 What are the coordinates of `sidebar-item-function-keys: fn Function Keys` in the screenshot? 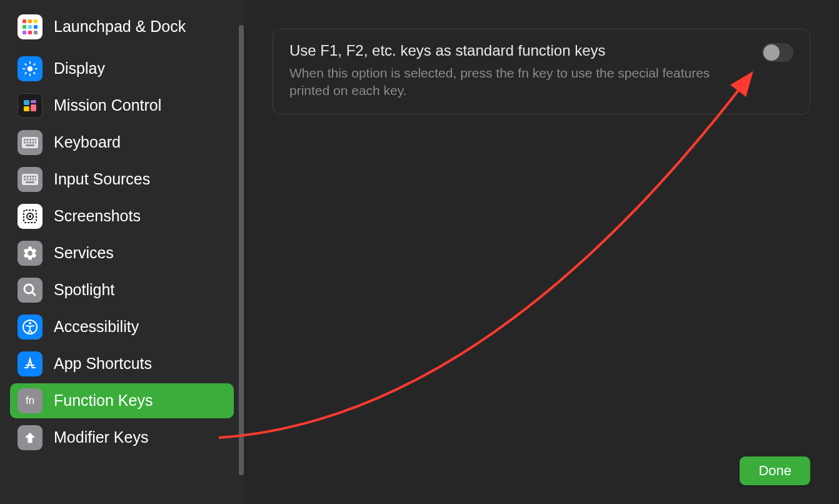 It's located at (122, 401).